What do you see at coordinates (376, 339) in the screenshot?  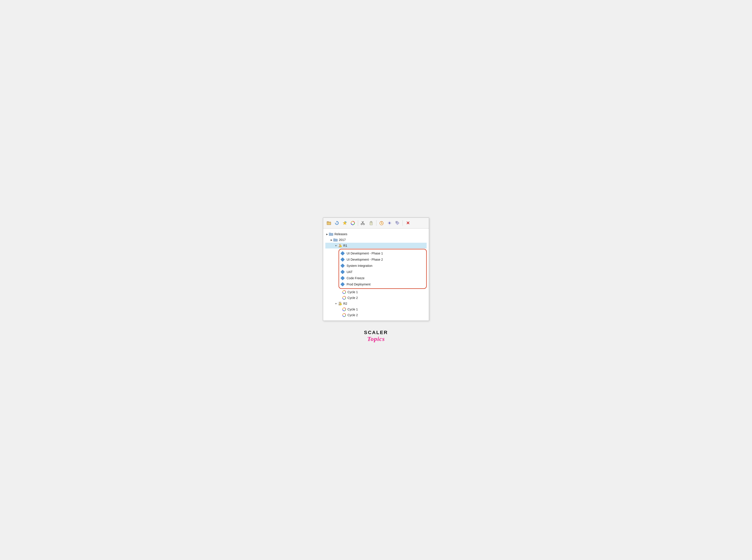 I see `topics-text: Topics` at bounding box center [376, 339].